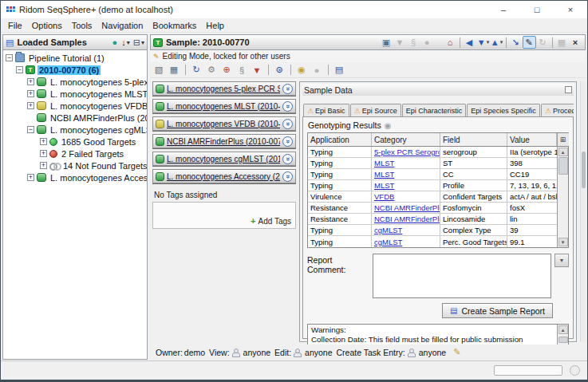 This screenshot has width=588, height=382. I want to click on table-row: Typing MLST Profile 7, 13, 19, 6, 1, 7, …, so click(432, 186).